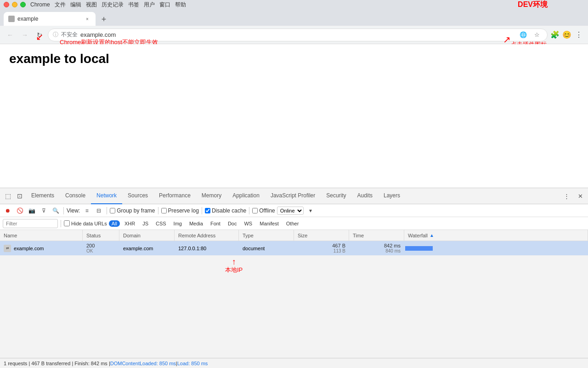 This screenshot has width=588, height=368. Describe the element at coordinates (232, 224) in the screenshot. I see `filter-doc-button: Doc` at that location.